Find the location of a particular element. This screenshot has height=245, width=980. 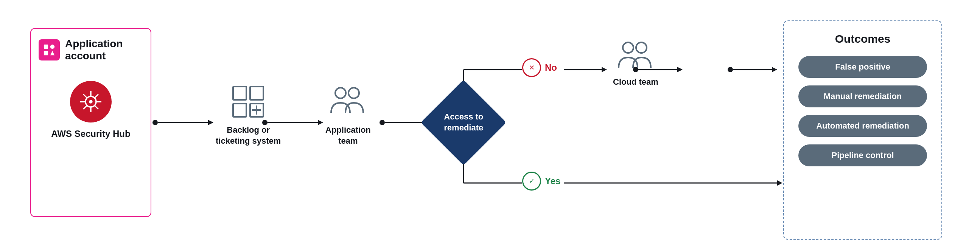

app-team-step: Application team is located at coordinates (348, 116).